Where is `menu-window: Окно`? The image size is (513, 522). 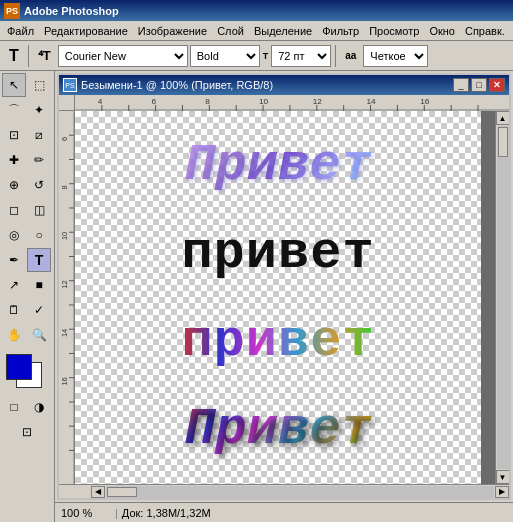 menu-window: Окно is located at coordinates (442, 31).